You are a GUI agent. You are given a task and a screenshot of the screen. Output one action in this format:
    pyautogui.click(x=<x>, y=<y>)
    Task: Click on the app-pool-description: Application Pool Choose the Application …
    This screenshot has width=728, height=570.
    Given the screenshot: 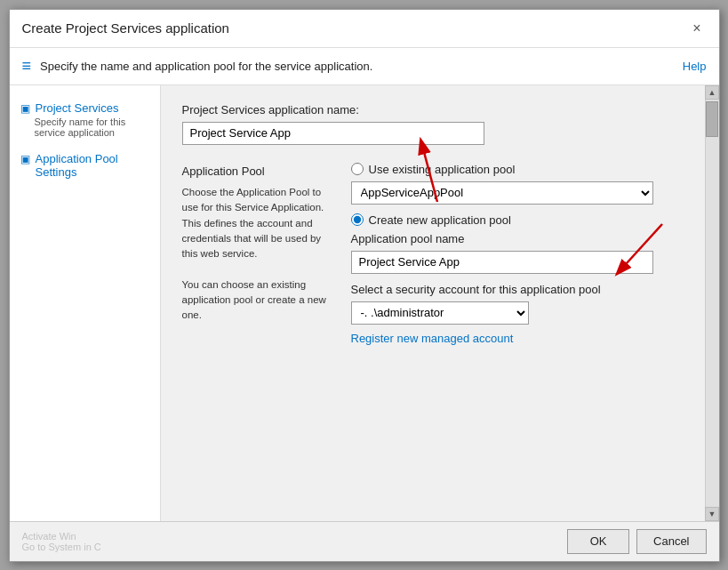 What is the action you would take?
    pyautogui.click(x=258, y=254)
    